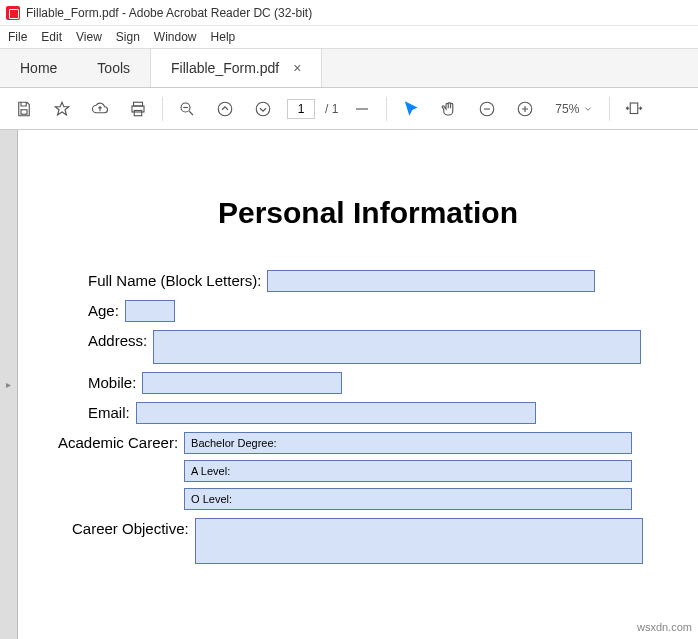 The width and height of the screenshot is (698, 639). What do you see at coordinates (234, 443) in the screenshot?
I see `field-bachelor-label: Bachelor Degree:` at bounding box center [234, 443].